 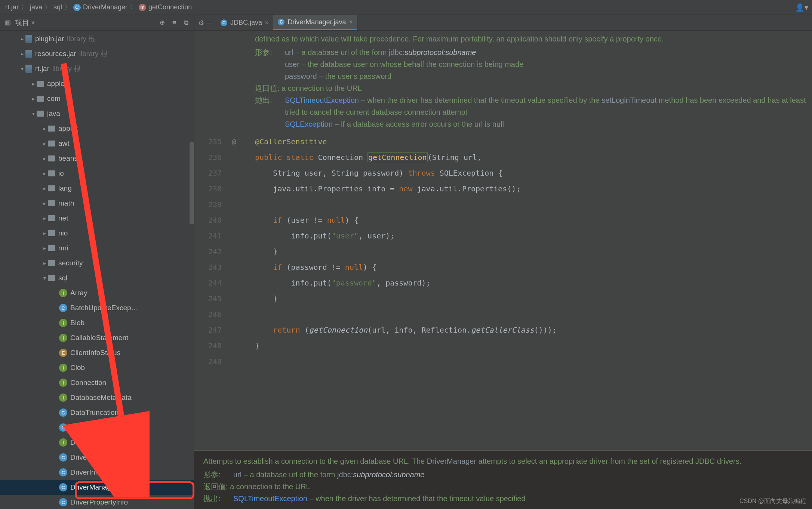 What do you see at coordinates (63, 293) in the screenshot?
I see `interface-icon: I` at bounding box center [63, 293].